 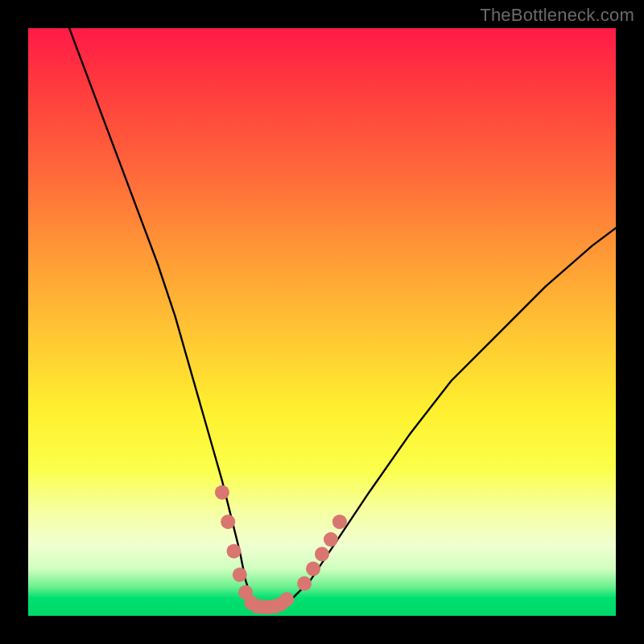 I want to click on watermark-label: TheBottleneck.com, so click(x=557, y=15).